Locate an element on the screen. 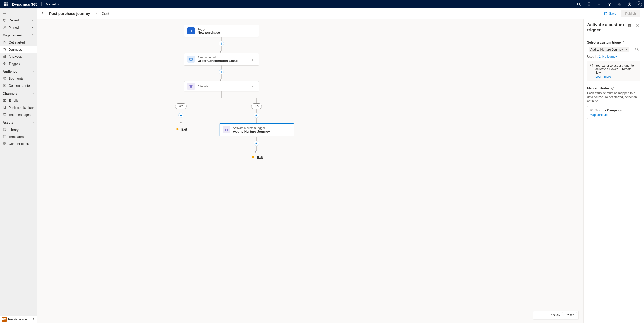  attribute-card: Source Campaign Map attribute is located at coordinates (614, 113).